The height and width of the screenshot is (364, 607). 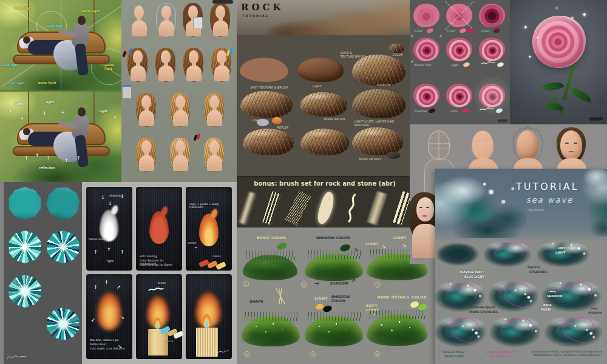 What do you see at coordinates (527, 145) in the screenshot?
I see `face-shaded` at bounding box center [527, 145].